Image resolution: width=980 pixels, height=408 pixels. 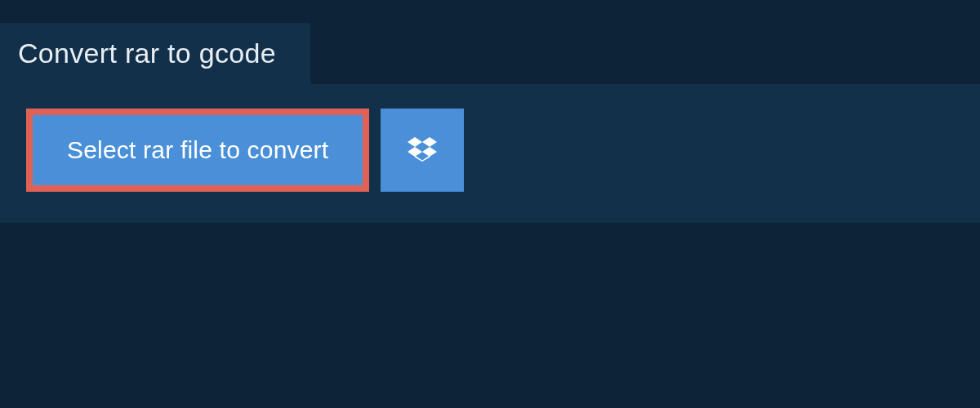 What do you see at coordinates (155, 54) in the screenshot?
I see `tab-header: Convert rar to gcode` at bounding box center [155, 54].